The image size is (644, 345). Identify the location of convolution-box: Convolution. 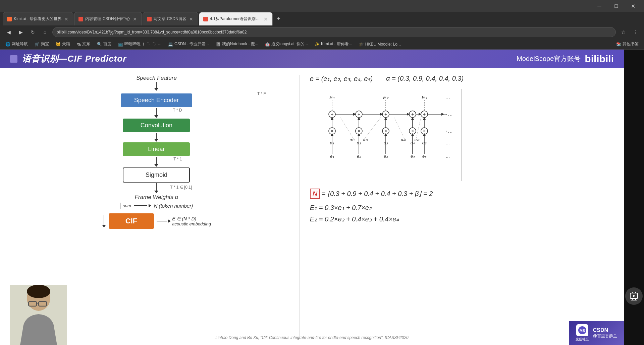
(156, 125).